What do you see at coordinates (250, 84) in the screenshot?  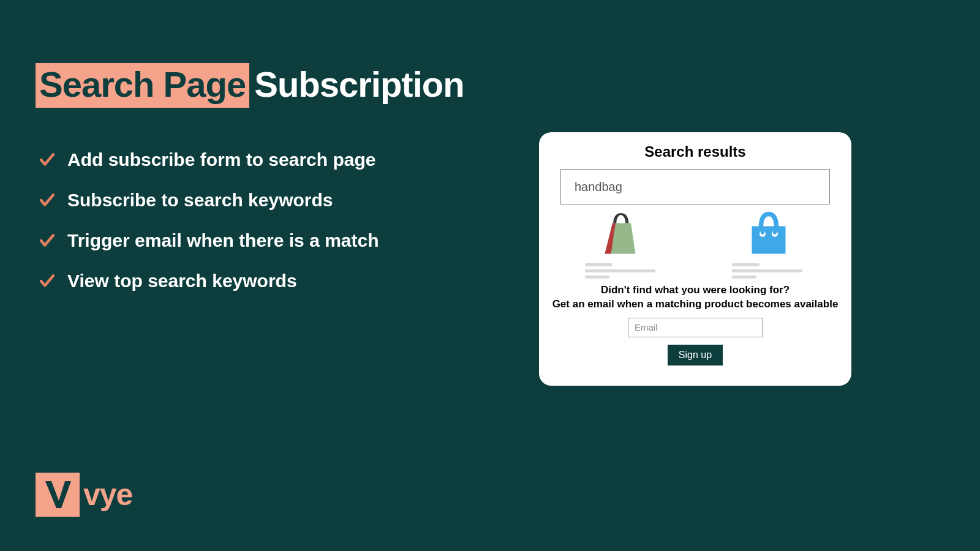 I see `slide-title: Search PageSubscription` at bounding box center [250, 84].